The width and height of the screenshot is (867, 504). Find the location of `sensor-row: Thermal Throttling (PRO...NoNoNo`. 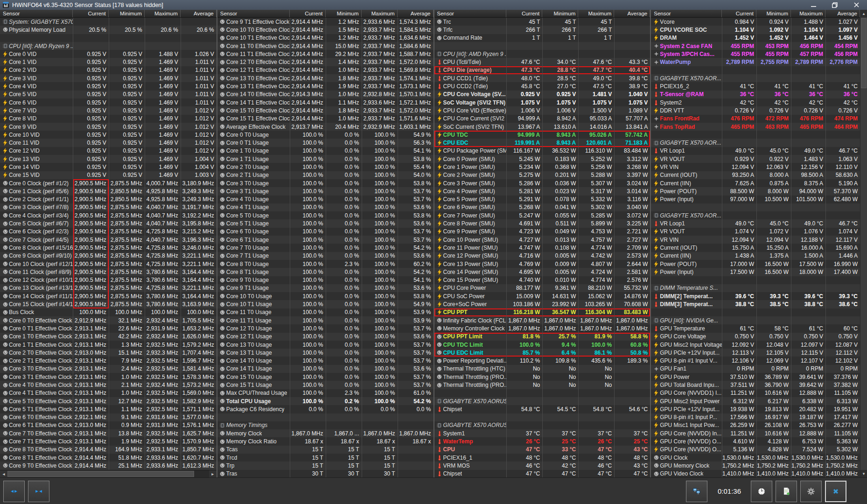

sensor-row: Thermal Throttling (PRO...NoNoNo is located at coordinates (542, 385).